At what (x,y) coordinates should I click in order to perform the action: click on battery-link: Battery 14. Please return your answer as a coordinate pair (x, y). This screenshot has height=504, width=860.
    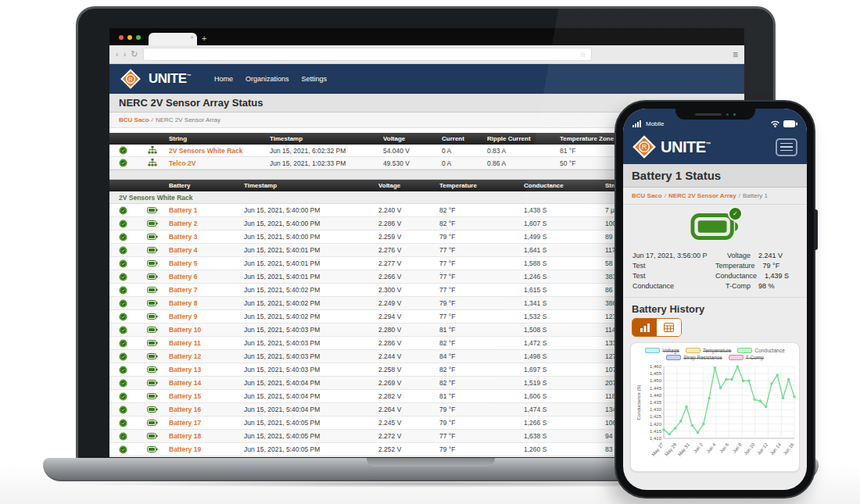
    Looking at the image, I should click on (206, 383).